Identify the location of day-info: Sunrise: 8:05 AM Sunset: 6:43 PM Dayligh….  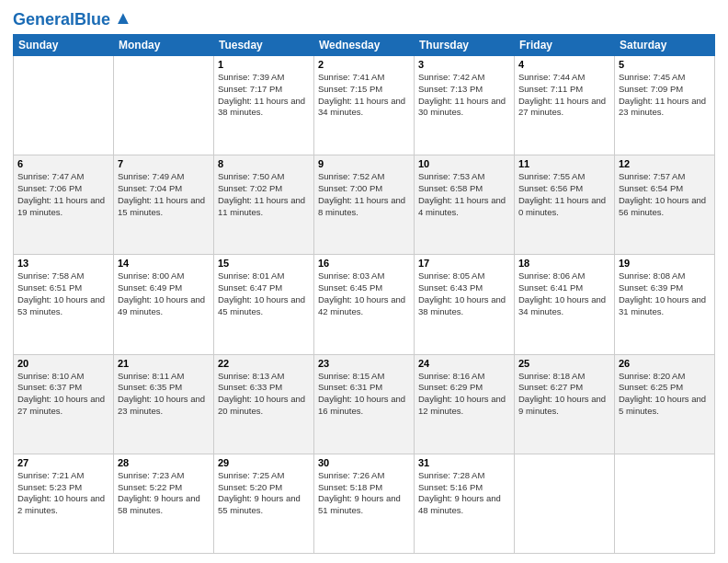
(464, 294).